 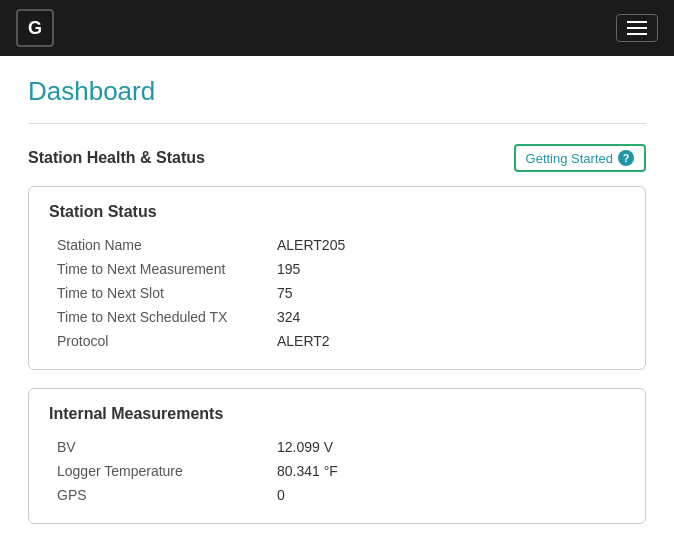 I want to click on help-icon: ?, so click(x=626, y=158).